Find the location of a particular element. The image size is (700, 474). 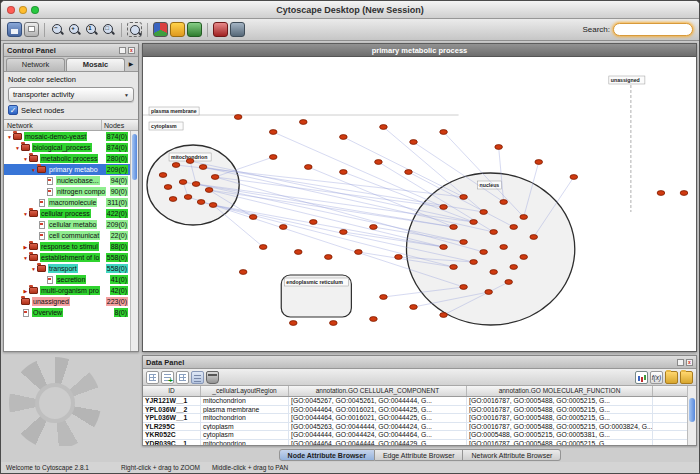

table-scrollbar is located at coordinates (692, 416).